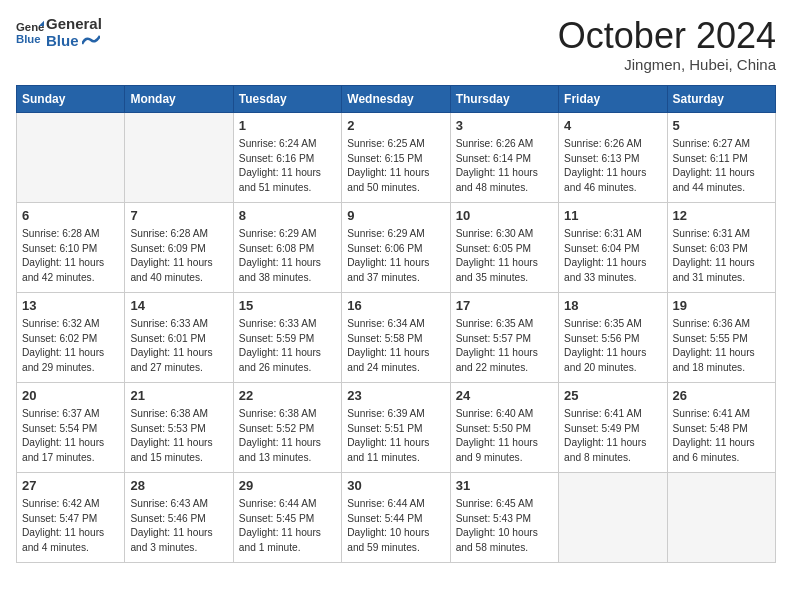 The width and height of the screenshot is (792, 612). Describe the element at coordinates (396, 98) in the screenshot. I see `weekday-header-row: SundayMondayTuesdayWednesdayThursdayFrid…` at that location.